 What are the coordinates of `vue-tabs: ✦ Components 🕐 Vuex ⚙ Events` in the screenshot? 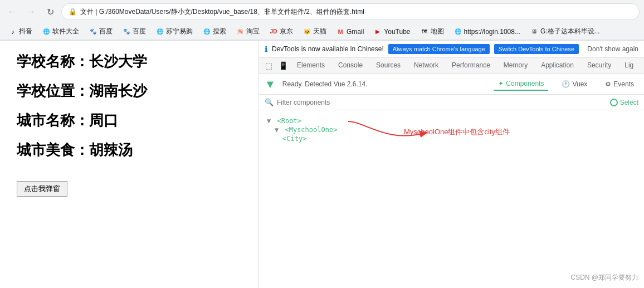 It's located at (566, 84).